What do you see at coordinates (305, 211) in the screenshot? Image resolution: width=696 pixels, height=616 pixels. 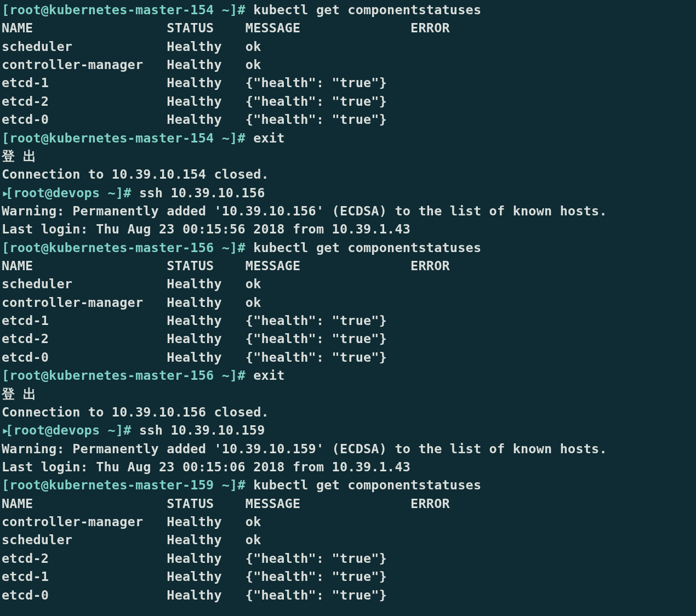 I see `terminal-text: Warning: Permanently added '10.39.10.156…` at bounding box center [305, 211].